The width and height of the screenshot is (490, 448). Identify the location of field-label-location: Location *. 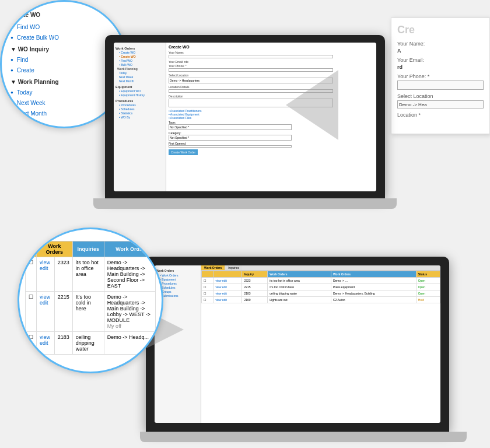
(440, 115).